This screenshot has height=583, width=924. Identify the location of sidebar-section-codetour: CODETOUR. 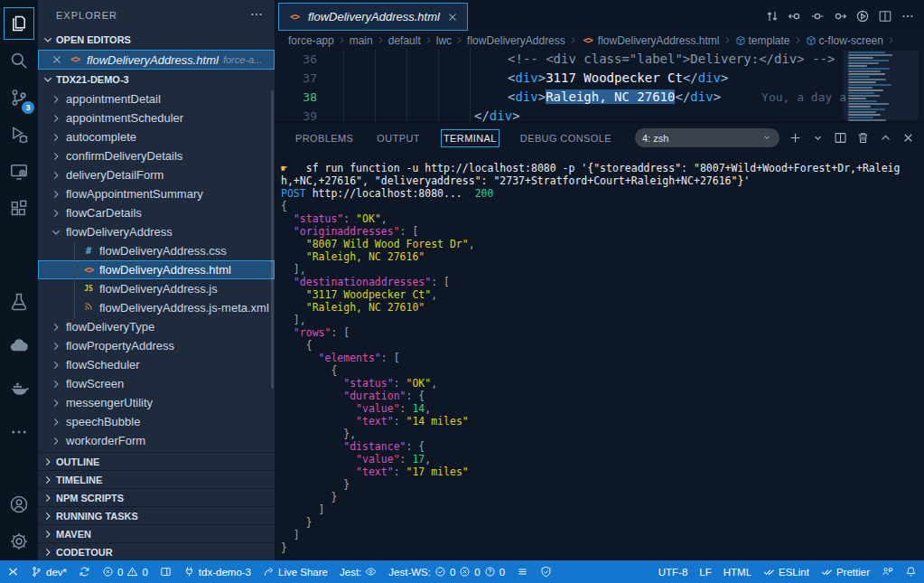
(156, 551).